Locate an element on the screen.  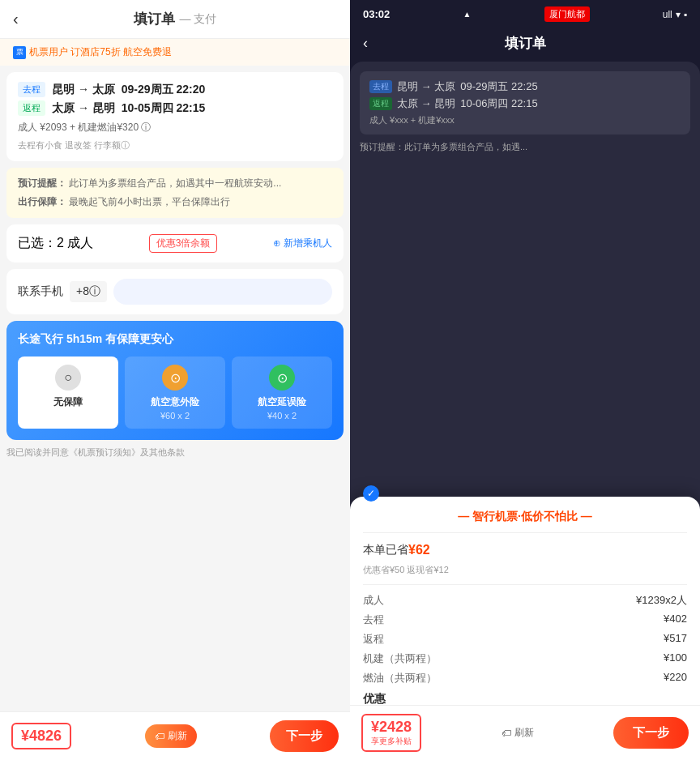
passenger-section: 已选：2 成人 优惠3倍余额 ⊕ 新增乘机人 is located at coordinates (175, 243).